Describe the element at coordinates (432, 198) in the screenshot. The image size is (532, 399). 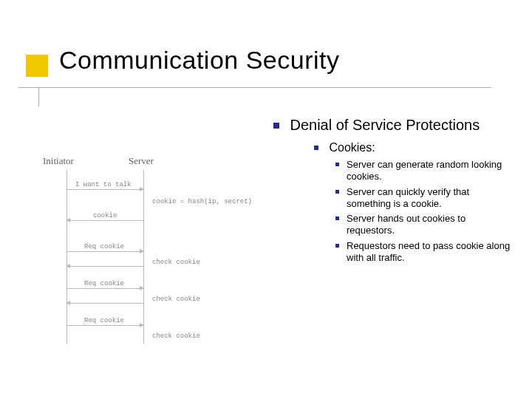
I see `l3-text-1: Server can quickly verify that something…` at that location.